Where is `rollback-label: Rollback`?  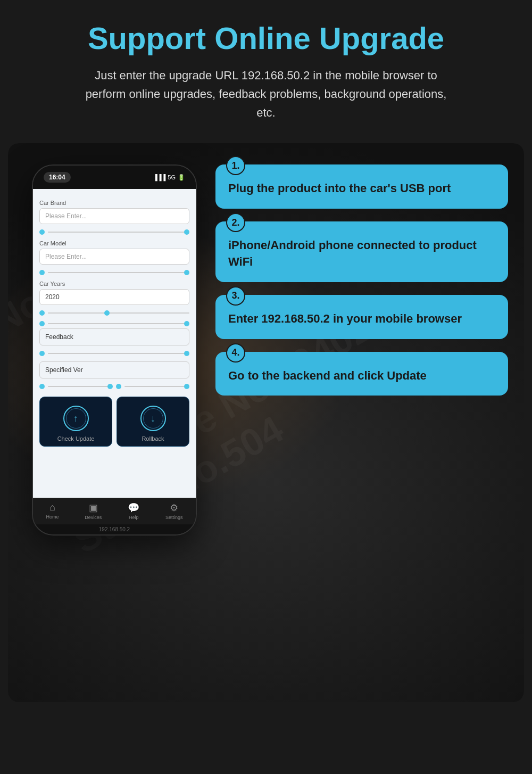
rollback-label: Rollback is located at coordinates (153, 439).